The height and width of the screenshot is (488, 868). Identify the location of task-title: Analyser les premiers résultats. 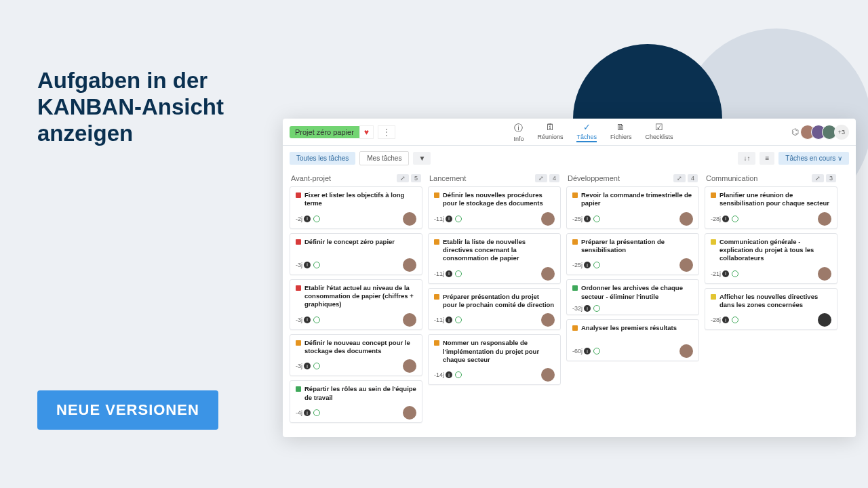
(629, 328).